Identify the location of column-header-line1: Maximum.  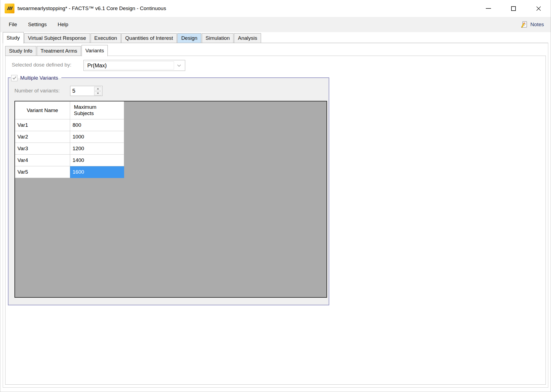
(99, 107).